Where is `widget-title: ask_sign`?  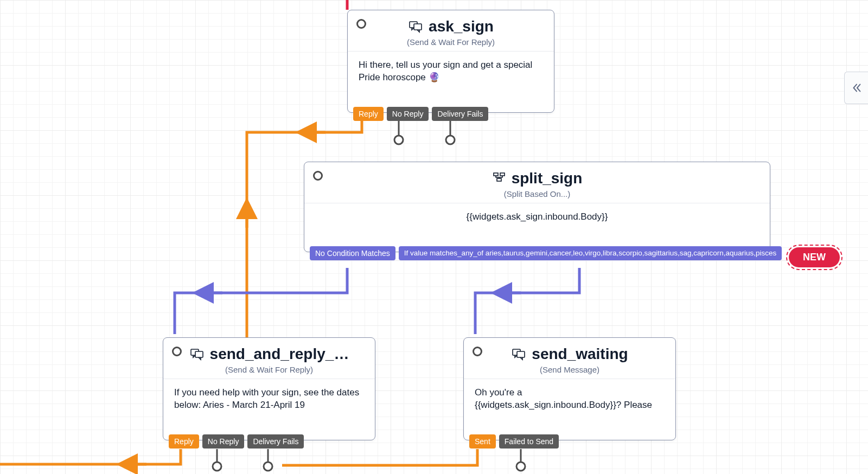 widget-title: ask_sign is located at coordinates (461, 27).